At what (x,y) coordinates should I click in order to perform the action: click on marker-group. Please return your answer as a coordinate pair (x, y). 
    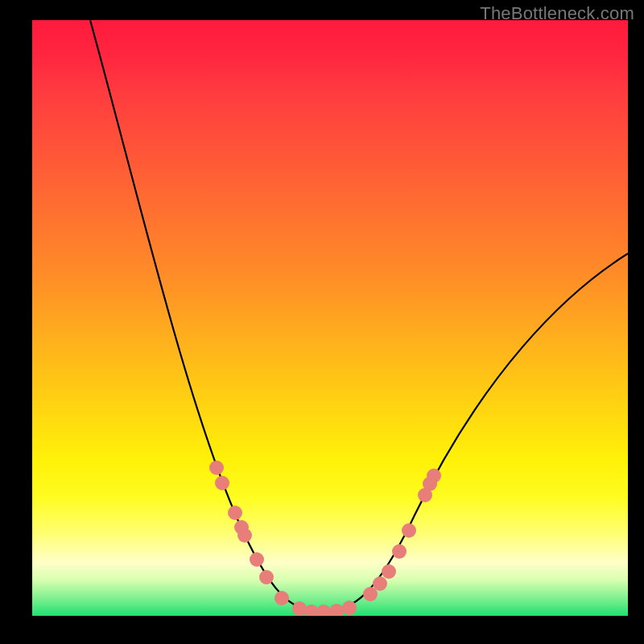
    Looking at the image, I should click on (325, 538).